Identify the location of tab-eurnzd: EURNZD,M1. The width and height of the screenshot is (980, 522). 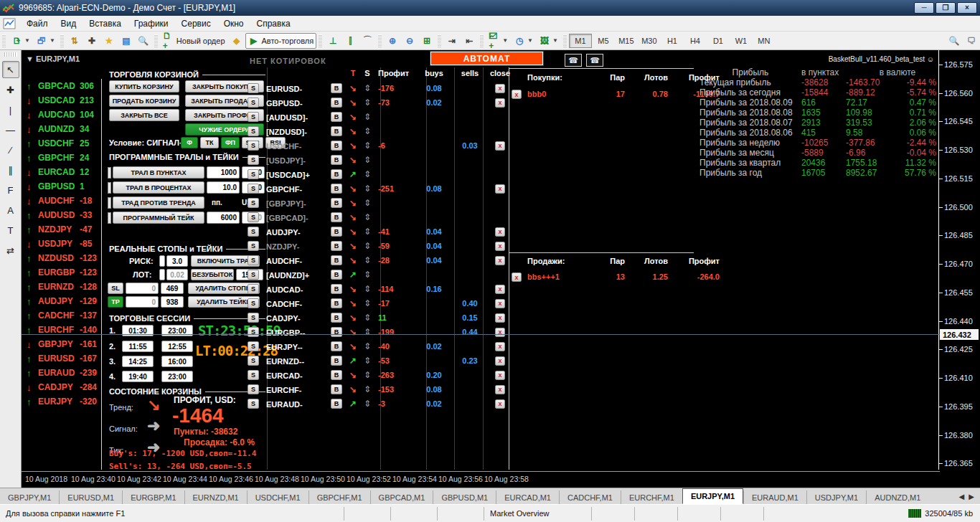
(215, 498).